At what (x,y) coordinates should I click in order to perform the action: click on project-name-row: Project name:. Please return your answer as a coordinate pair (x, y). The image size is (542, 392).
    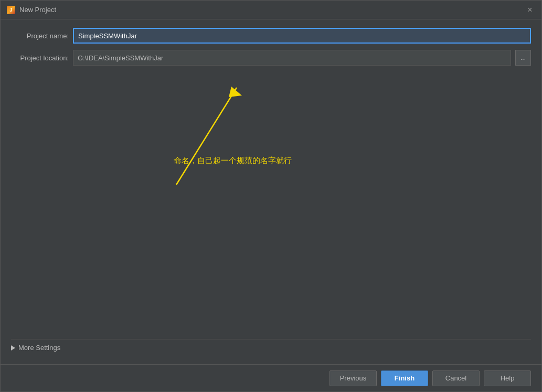
    Looking at the image, I should click on (271, 36).